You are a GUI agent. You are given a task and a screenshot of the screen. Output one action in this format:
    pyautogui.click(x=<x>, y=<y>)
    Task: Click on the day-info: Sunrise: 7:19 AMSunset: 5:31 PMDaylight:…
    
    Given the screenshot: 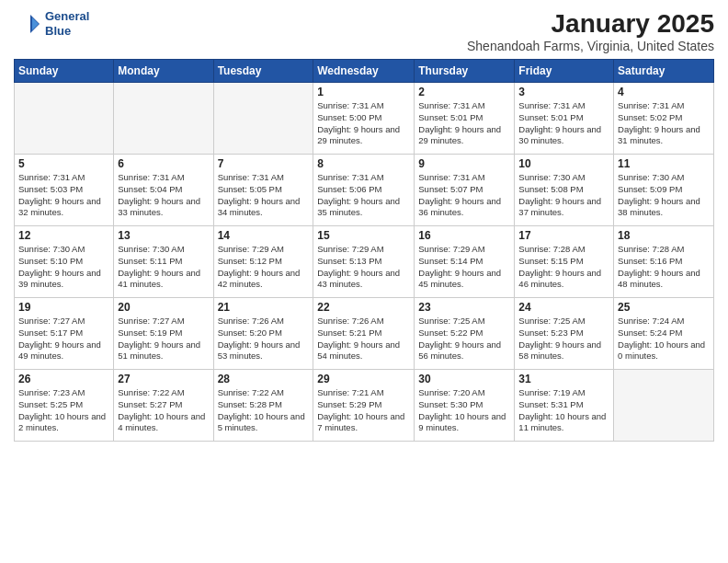 What is the action you would take?
    pyautogui.click(x=564, y=410)
    